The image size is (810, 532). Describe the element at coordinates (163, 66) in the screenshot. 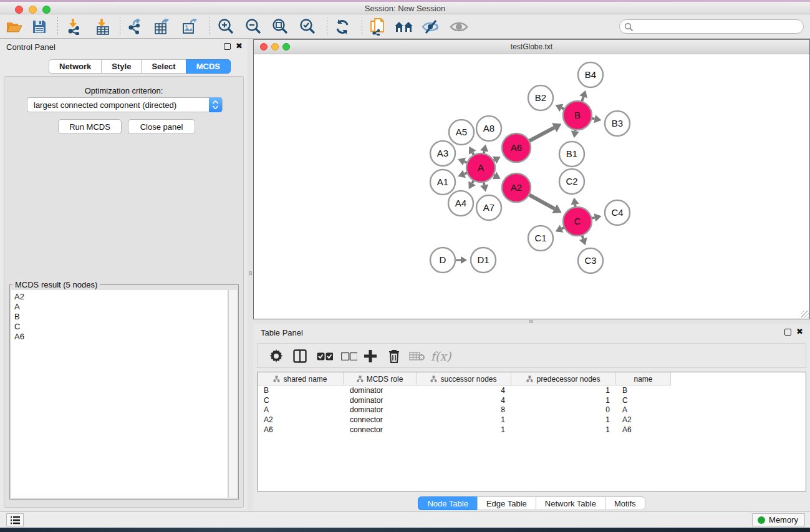

I see `tab-select: Select` at that location.